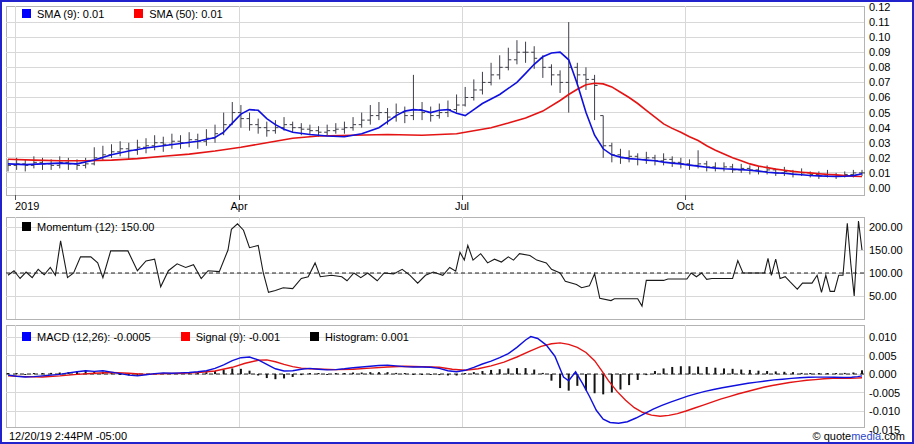  I want to click on sma50-legend-label: SMA (50): 0.01, so click(186, 14).